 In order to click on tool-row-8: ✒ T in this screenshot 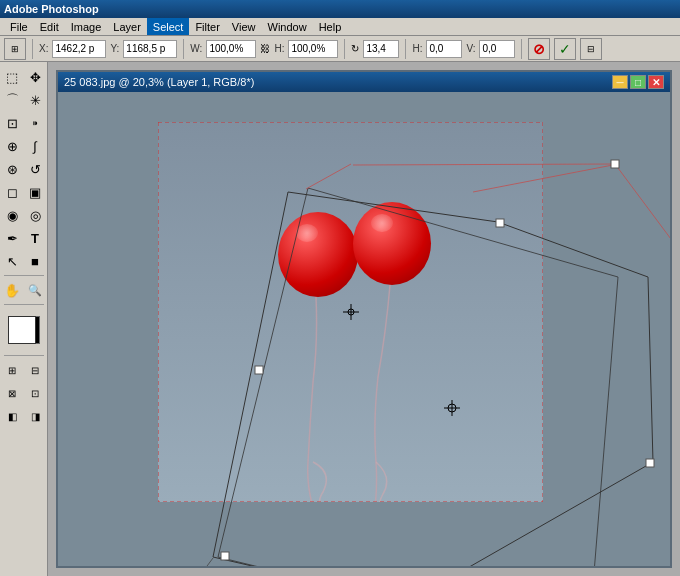, I will do `click(24, 238)`.